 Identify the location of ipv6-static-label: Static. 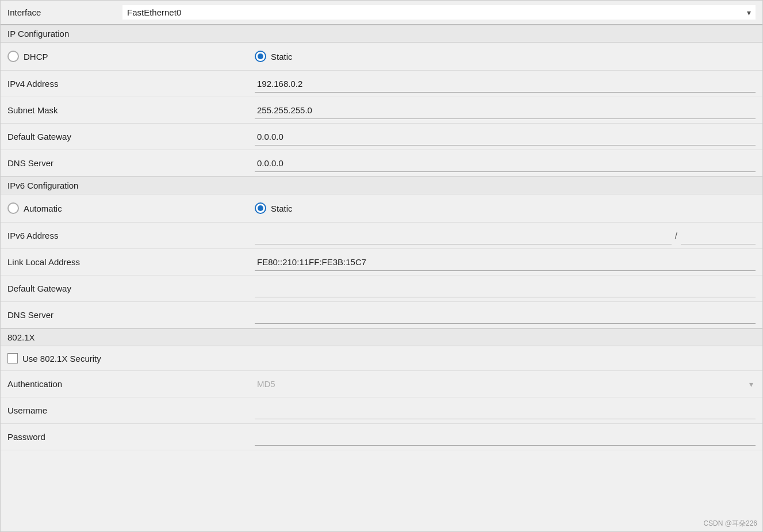
(282, 208).